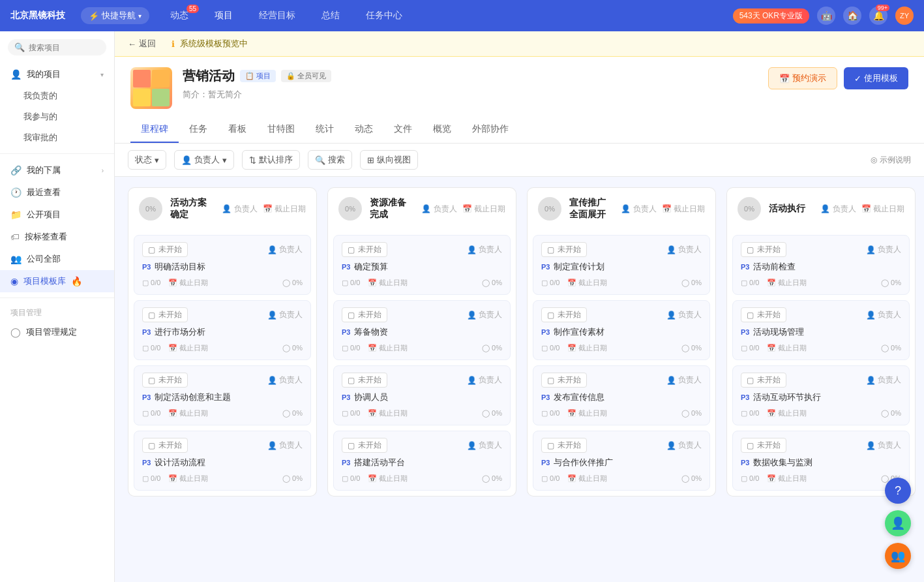  I want to click on sidebar-item-label: 我的下属, so click(44, 170).